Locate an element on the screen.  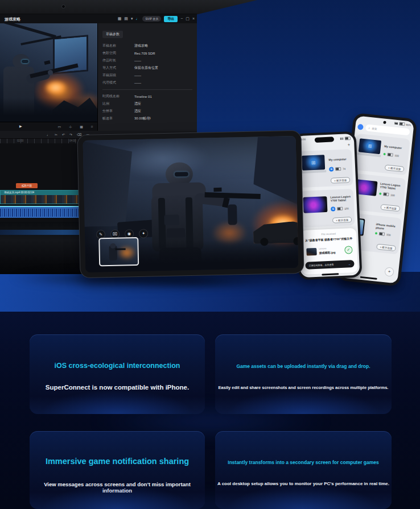
property-value: 保留在原有位置 is located at coordinates (146, 68).